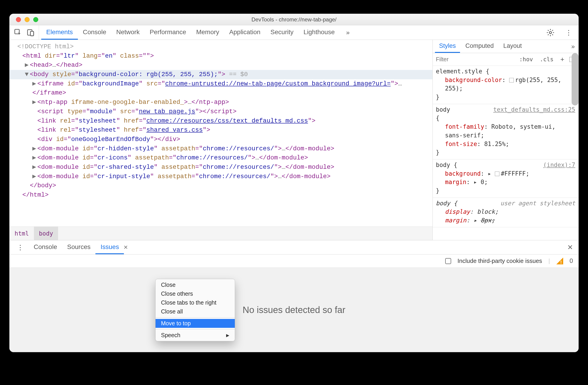 The width and height of the screenshot is (588, 385). What do you see at coordinates (575, 79) in the screenshot?
I see `scrollbar` at bounding box center [575, 79].